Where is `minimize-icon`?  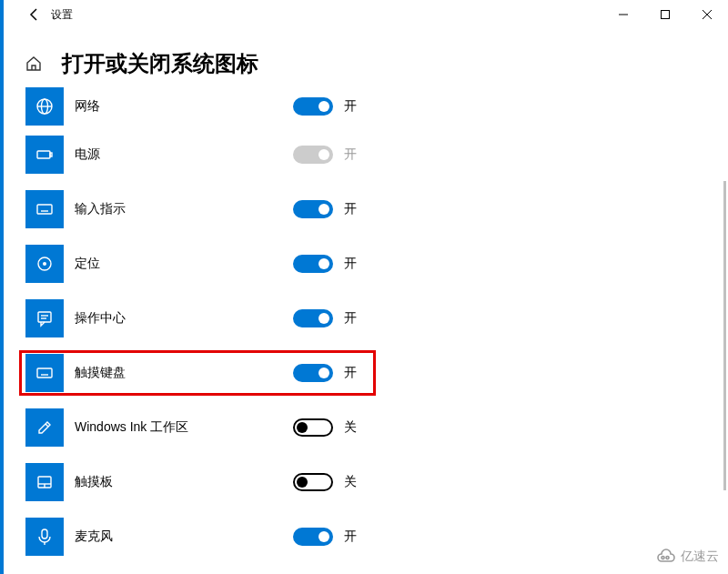 minimize-icon is located at coordinates (623, 15).